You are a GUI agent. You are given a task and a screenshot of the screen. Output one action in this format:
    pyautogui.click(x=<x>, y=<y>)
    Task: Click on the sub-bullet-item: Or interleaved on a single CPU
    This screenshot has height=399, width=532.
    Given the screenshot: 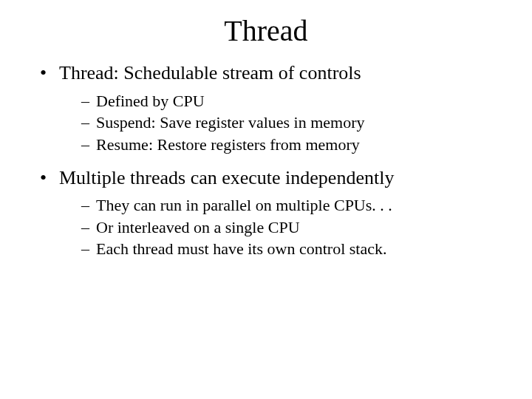 What is the action you would take?
    pyautogui.click(x=292, y=228)
    